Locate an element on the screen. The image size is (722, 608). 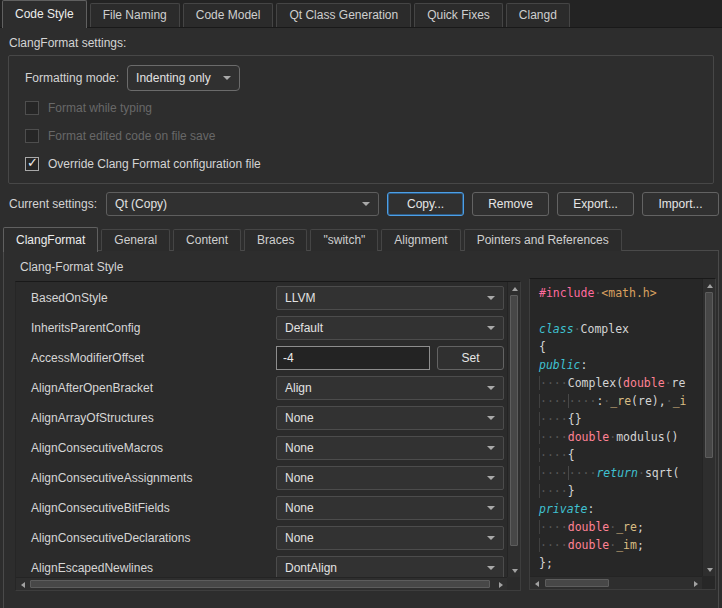
style-tab-braces: Braces is located at coordinates (276, 240).